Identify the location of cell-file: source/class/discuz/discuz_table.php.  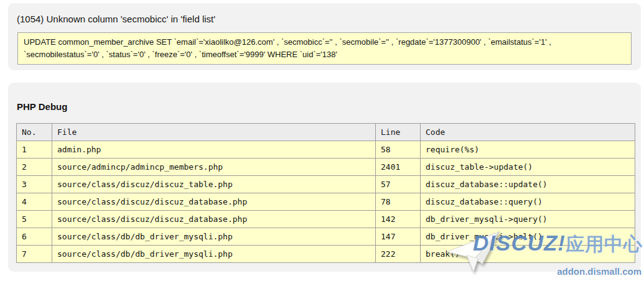
(214, 185).